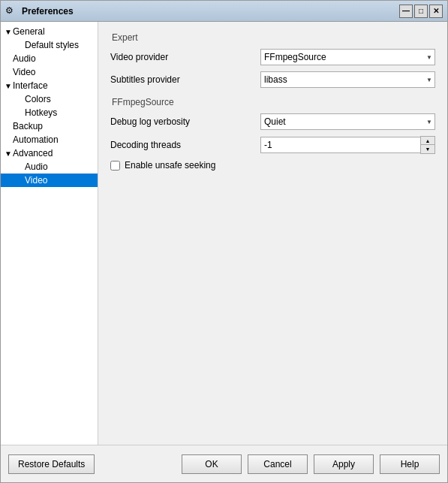 This screenshot has height=483, width=448. Describe the element at coordinates (224, 463) in the screenshot. I see `bottom-bar: Restore Defaults OK Cancel Apply Help` at that location.